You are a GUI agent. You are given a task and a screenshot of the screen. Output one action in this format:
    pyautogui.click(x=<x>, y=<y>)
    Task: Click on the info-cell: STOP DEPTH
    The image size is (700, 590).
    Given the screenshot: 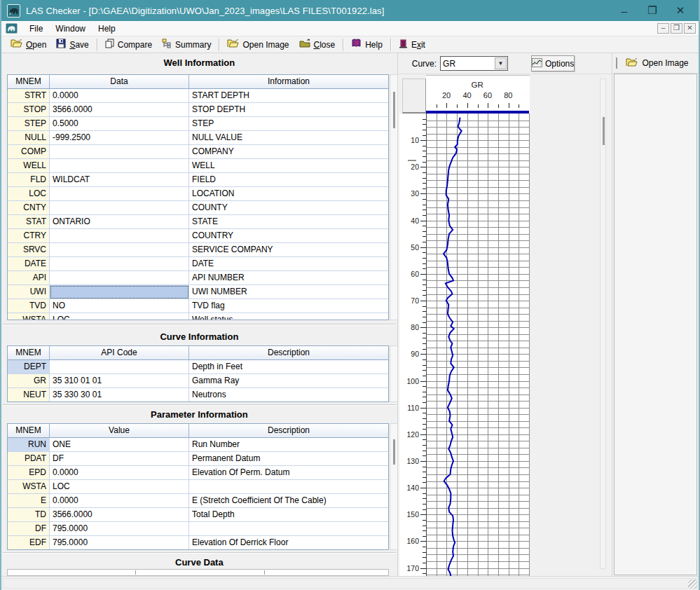 What is the action you would take?
    pyautogui.click(x=289, y=110)
    